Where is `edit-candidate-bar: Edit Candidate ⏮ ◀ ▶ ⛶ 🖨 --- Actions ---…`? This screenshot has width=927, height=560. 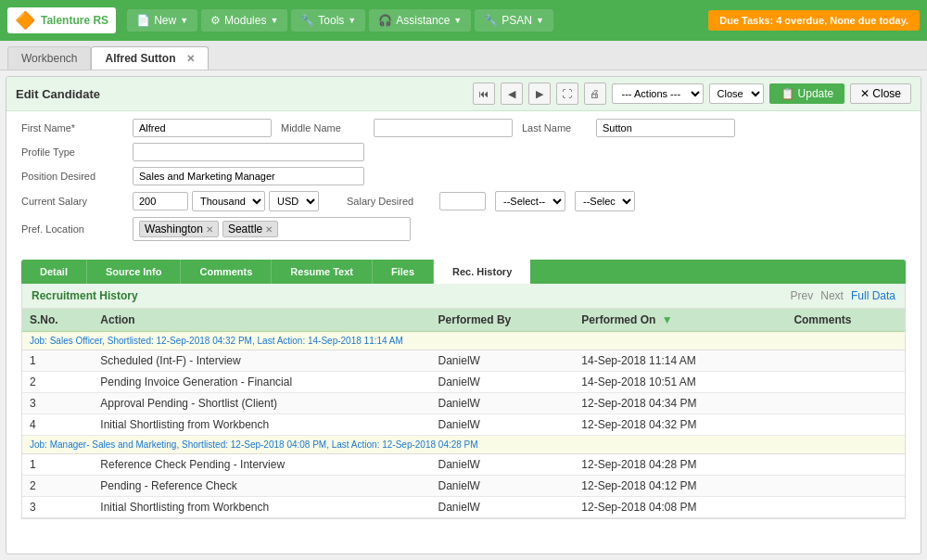
edit-candidate-bar: Edit Candidate ⏮ ◀ ▶ ⛶ 🖨 --- Actions ---… is located at coordinates (464, 95).